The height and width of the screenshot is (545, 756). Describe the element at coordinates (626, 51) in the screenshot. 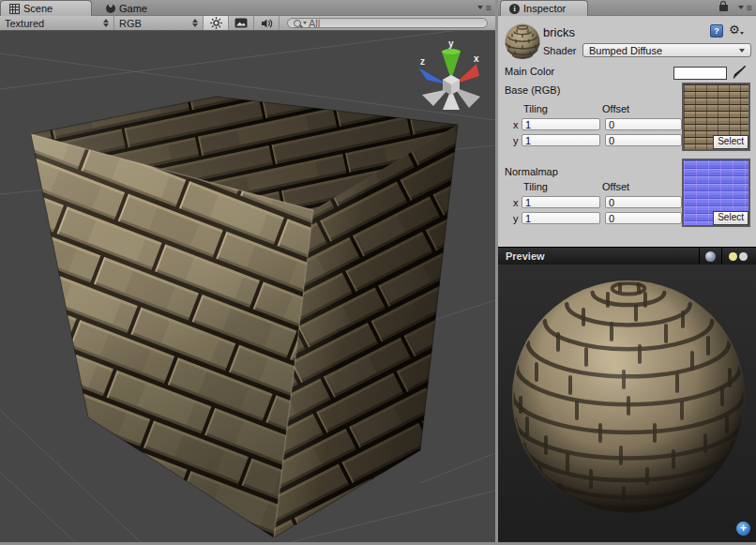

I see `shader-value: Bumped Diffuse` at that location.